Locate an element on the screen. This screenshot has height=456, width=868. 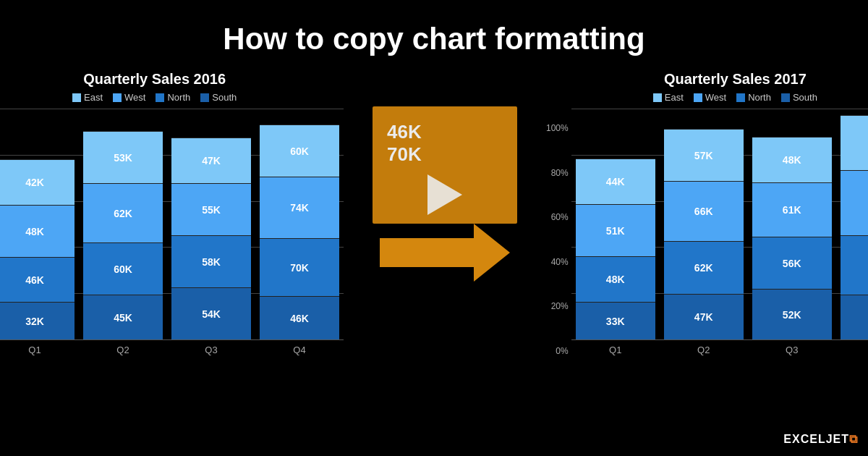
x-q2-2017: Q2 is located at coordinates (704, 350).